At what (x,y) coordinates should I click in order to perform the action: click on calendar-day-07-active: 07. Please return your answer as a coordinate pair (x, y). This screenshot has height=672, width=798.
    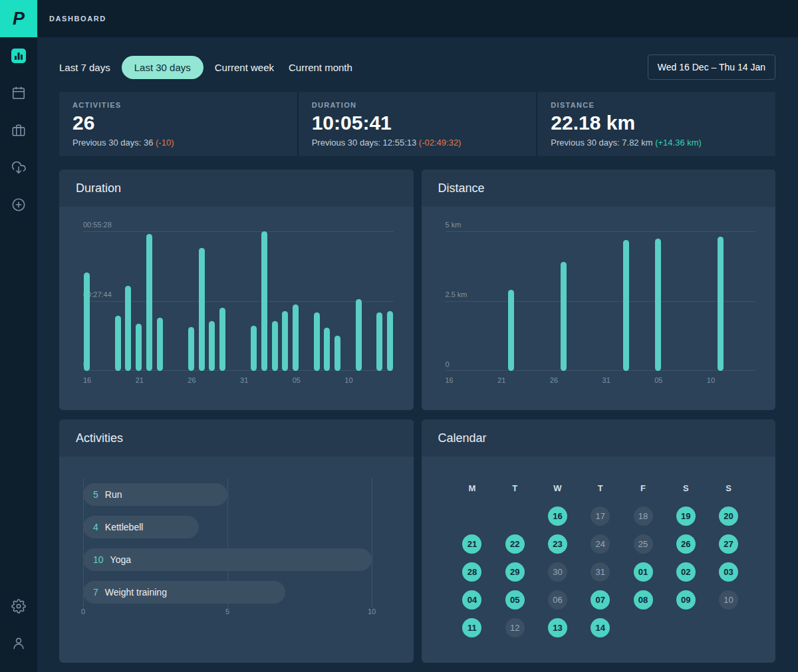
    Looking at the image, I should click on (600, 600).